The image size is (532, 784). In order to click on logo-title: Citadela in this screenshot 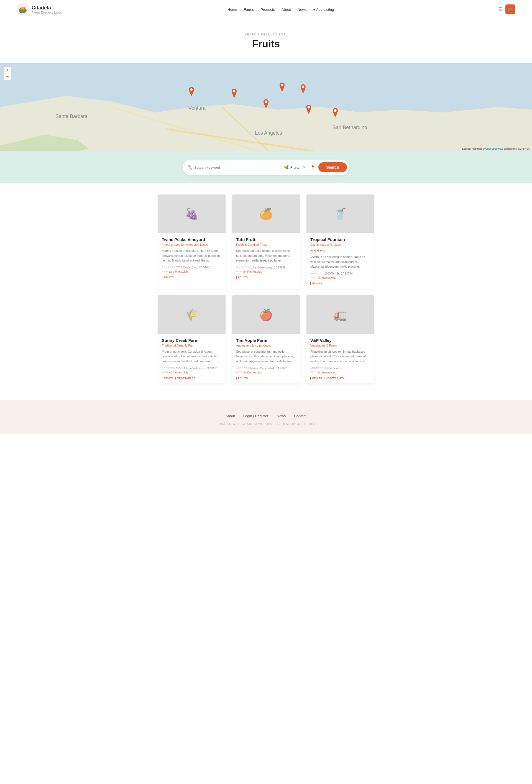, I will do `click(47, 8)`.